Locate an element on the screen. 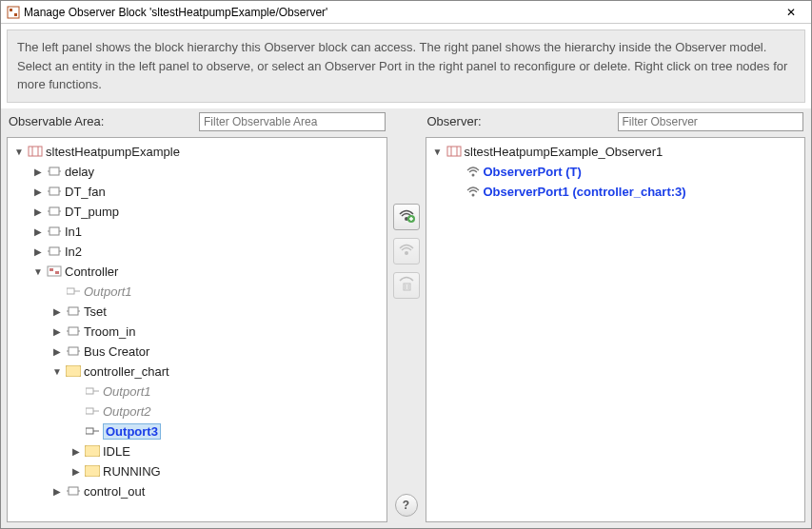  tree-node-root: ▼ sltestHeatpumpExample is located at coordinates (197, 152).